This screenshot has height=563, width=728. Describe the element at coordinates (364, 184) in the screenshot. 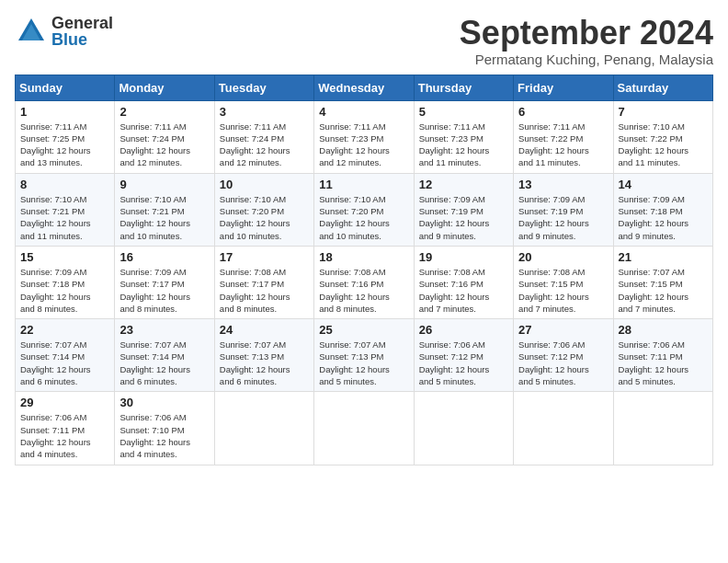

I see `day-number: 11` at that location.